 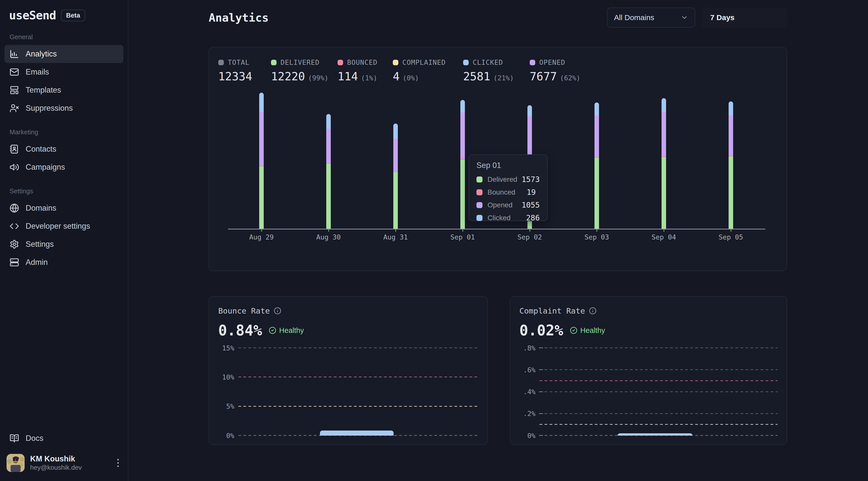 I want to click on y-axis-label: .6%, so click(x=531, y=370).